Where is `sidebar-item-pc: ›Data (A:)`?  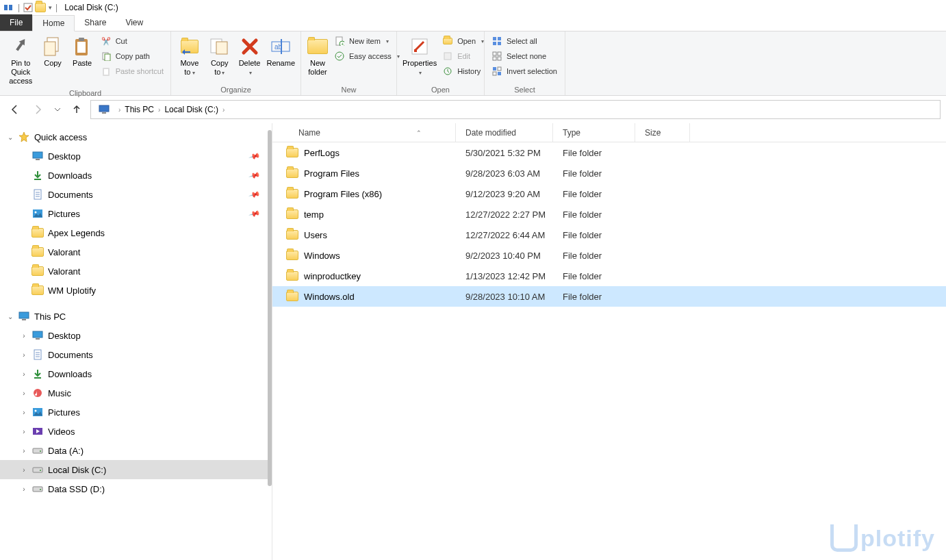
sidebar-item-pc: ›Data (A:) is located at coordinates (136, 450).